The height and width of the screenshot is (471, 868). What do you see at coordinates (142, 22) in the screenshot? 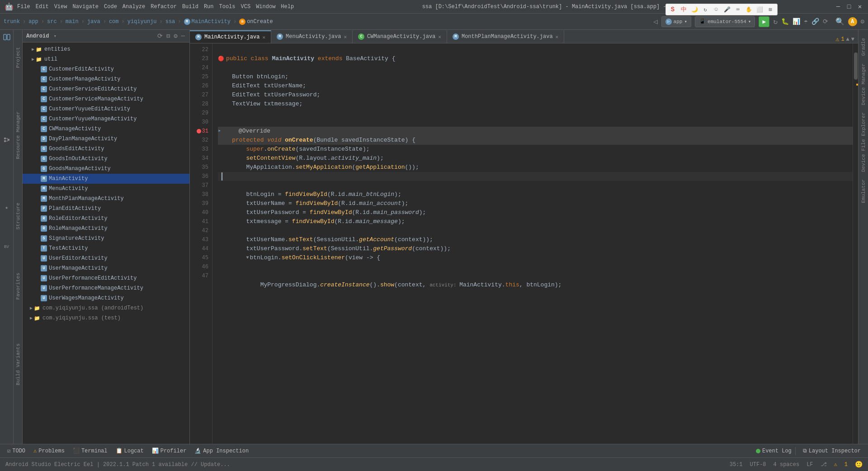
I see `breadcrumb-yiqiyunju: yiqiyunju` at bounding box center [142, 22].